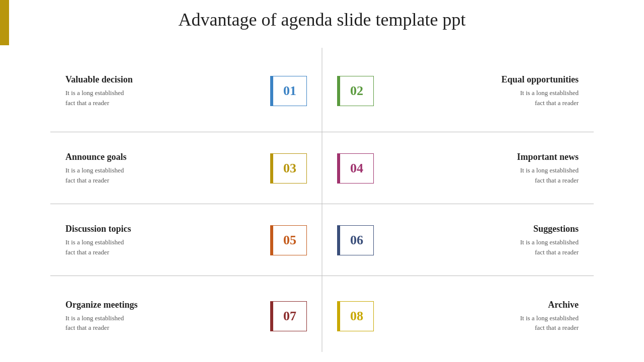 This screenshot has width=644, height=362. Describe the element at coordinates (540, 98) in the screenshot. I see `desc-equal-opportunities: It is a long establishedfact that a read…` at that location.